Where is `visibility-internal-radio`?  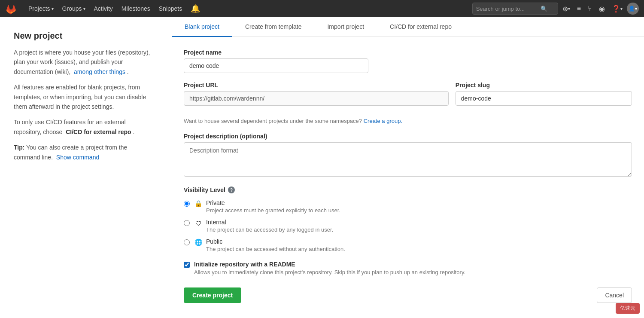
visibility-internal-radio is located at coordinates (187, 223).